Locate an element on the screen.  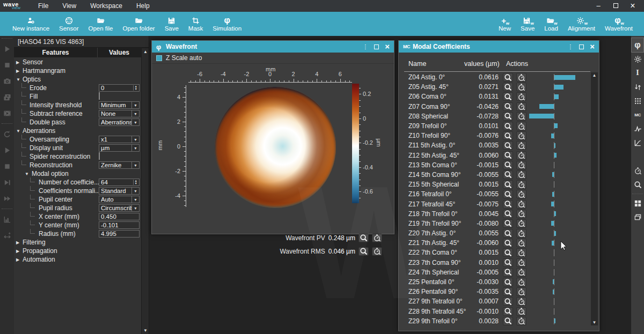
coefficient-row-z11: Z11 5th Astig. 0°0.0035 is located at coordinates (495, 145).